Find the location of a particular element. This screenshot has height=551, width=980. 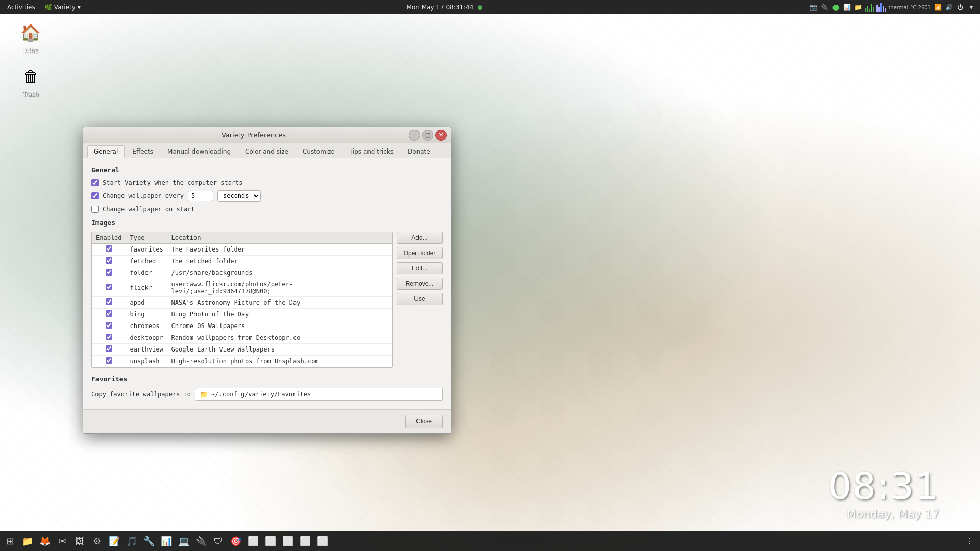

images-table: Enabled Type Location favorites The Favo… is located at coordinates (242, 300).